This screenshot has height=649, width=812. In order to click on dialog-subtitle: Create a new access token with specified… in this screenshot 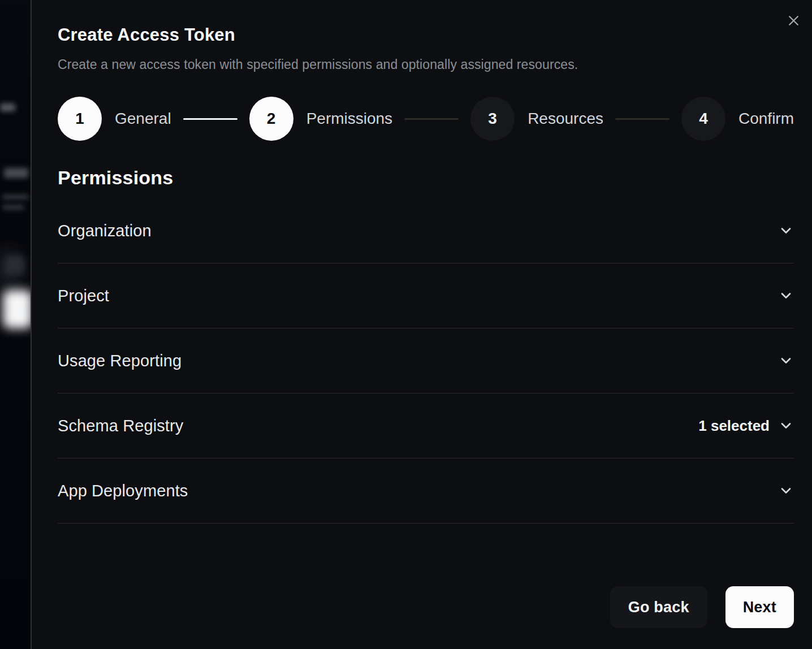, I will do `click(426, 64)`.